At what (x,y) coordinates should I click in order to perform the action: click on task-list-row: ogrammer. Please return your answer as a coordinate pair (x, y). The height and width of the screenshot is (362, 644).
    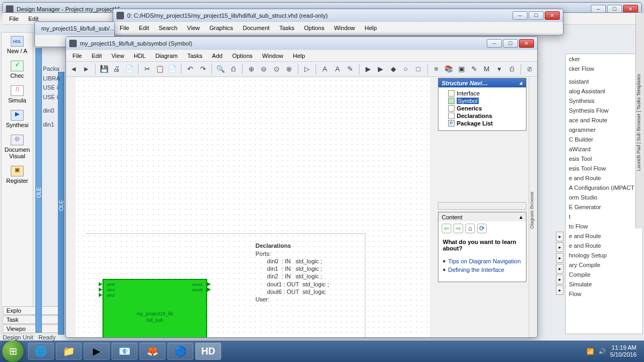
    Looking at the image, I should click on (604, 130).